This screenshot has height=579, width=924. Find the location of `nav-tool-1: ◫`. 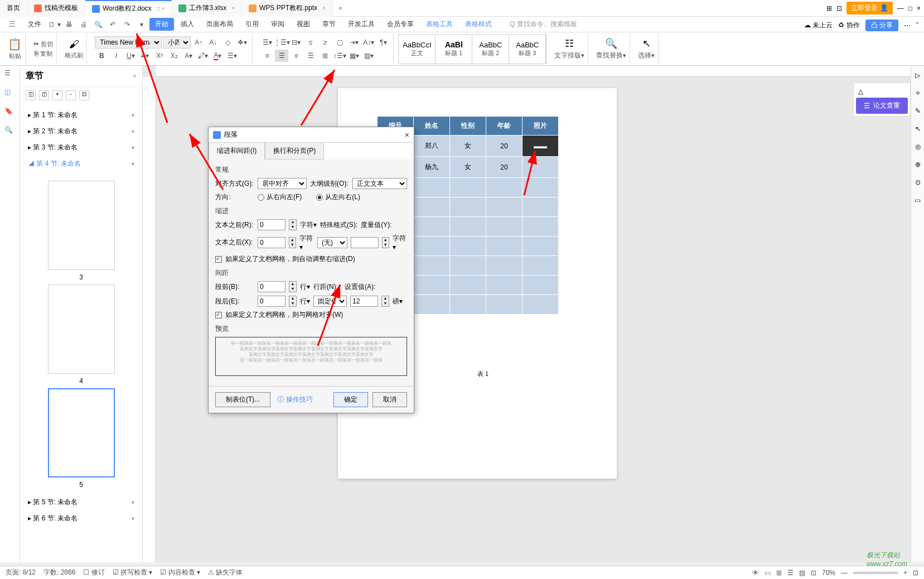

nav-tool-1: ◫ is located at coordinates (31, 95).